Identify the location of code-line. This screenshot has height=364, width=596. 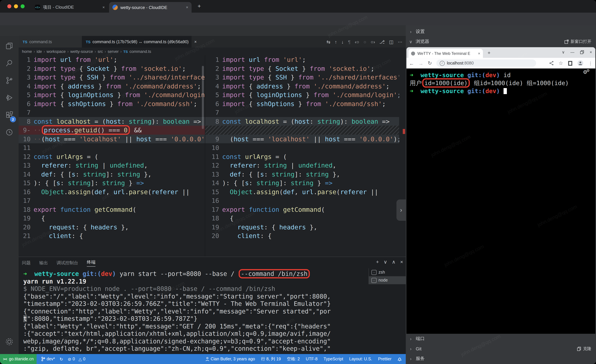
(302, 130).